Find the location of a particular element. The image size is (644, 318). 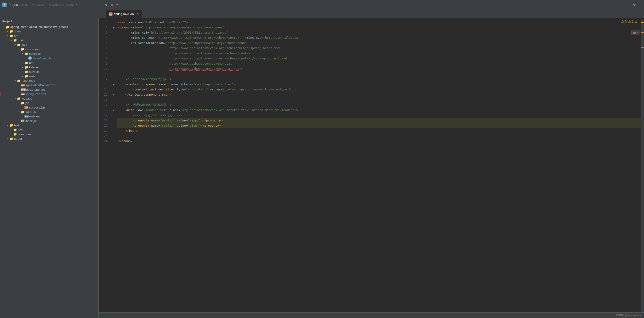

sidebar-item-web-folder: ▸ 📁 web is located at coordinates (49, 76).